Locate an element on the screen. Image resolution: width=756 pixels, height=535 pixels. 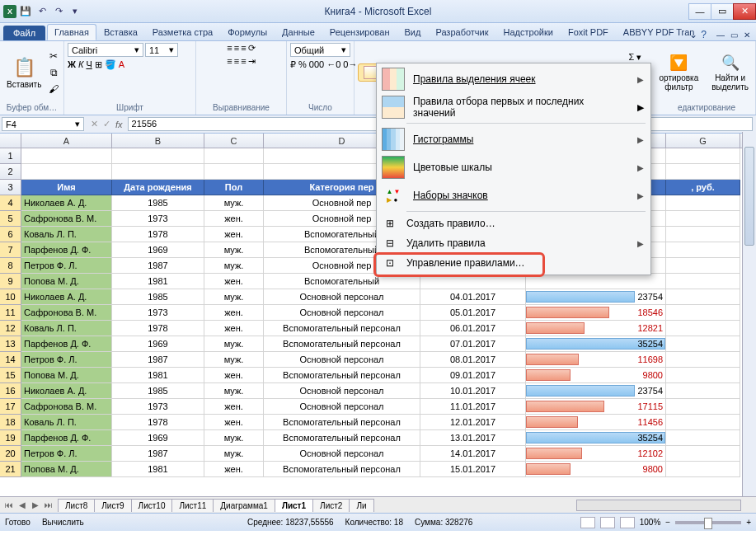
autosum-icon: Σ ▾ is located at coordinates (638, 58).